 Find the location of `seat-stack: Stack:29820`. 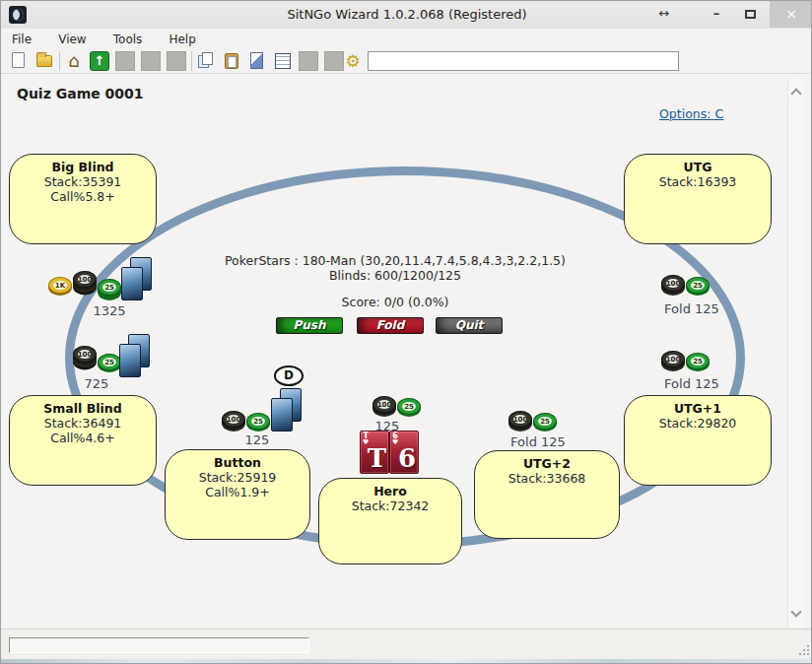

seat-stack: Stack:29820 is located at coordinates (698, 424).